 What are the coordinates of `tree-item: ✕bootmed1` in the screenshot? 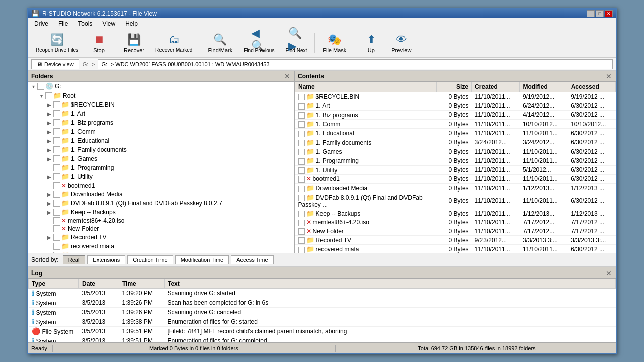 It's located at (161, 186).